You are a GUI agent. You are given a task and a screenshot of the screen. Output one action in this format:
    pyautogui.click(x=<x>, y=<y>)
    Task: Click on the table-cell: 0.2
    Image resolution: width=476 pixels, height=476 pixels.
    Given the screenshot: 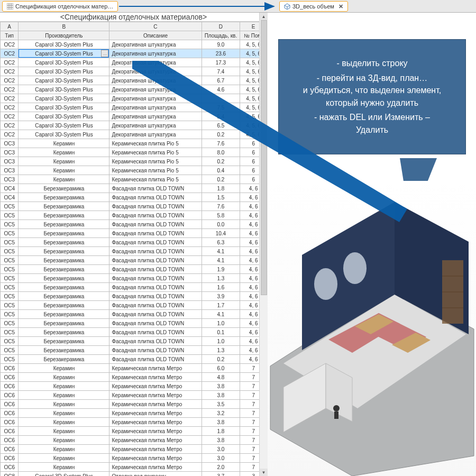 What is the action you would take?
    pyautogui.click(x=221, y=180)
    